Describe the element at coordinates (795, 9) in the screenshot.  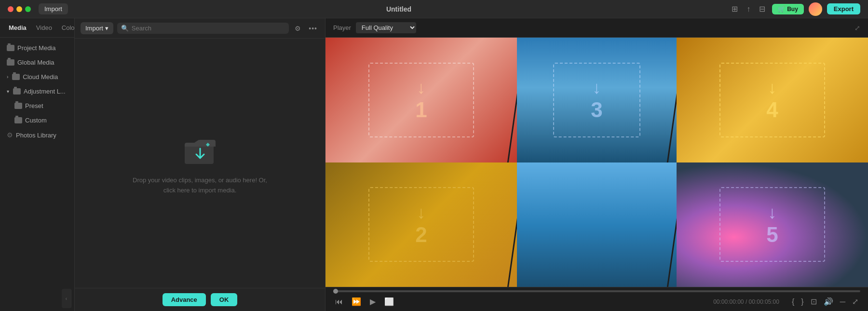
I see `titlebar-right: ⊞ ↑ ⊟ 🛒 Buy Export` at that location.